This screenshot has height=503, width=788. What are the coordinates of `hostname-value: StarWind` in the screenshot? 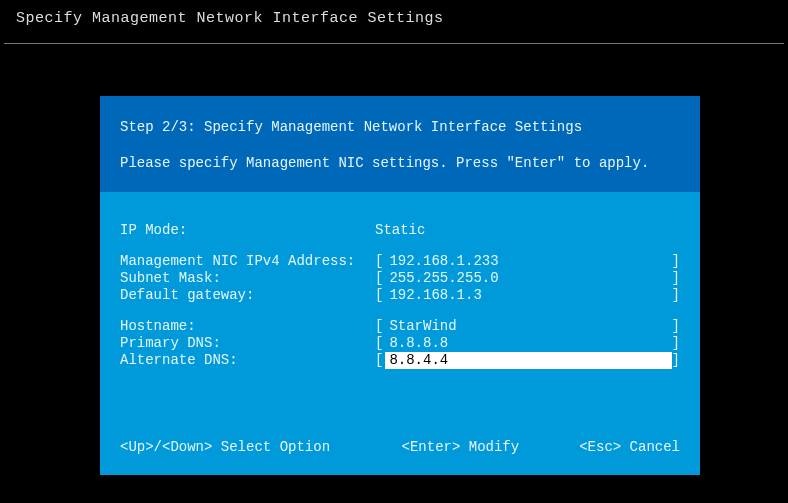 It's located at (420, 326).